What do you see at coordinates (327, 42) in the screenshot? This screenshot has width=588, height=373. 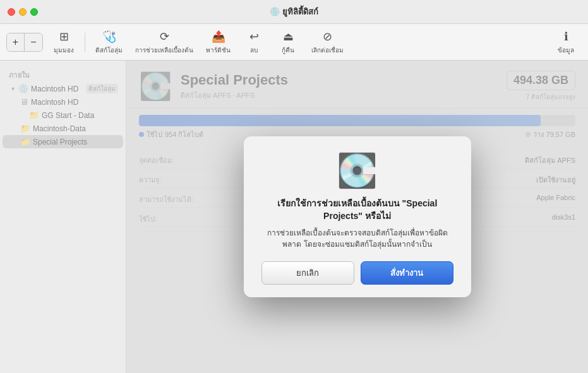 I see `eject-button: ⊘ เลิกต่อเชื่อม` at bounding box center [327, 42].